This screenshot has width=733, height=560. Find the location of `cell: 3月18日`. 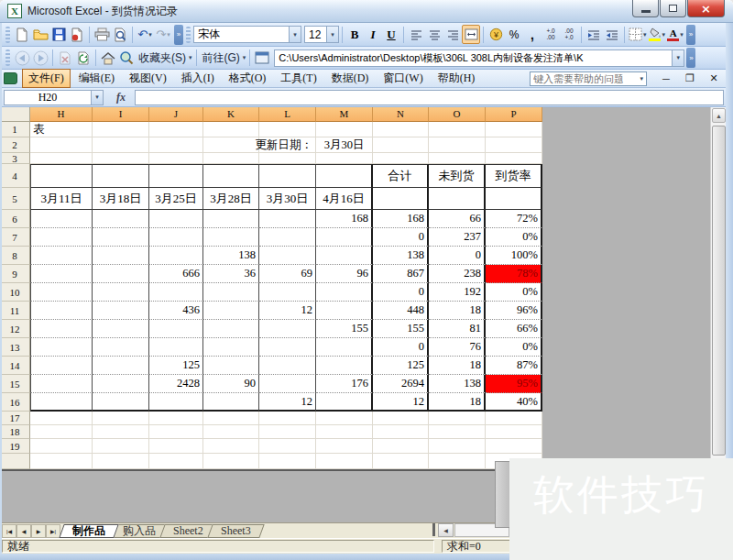

cell: 3月18日 is located at coordinates (121, 199).